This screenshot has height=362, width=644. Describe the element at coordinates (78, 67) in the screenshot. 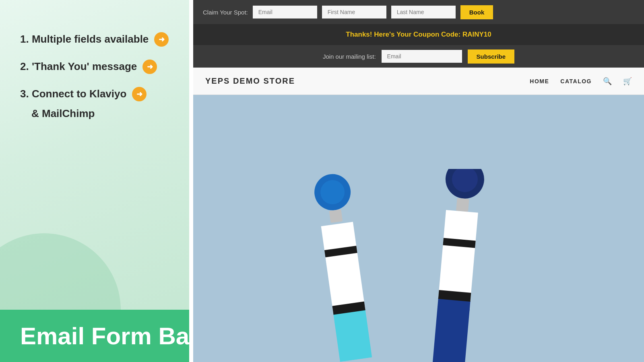

I see `feature-text-2: 2. 'Thank You' message` at that location.